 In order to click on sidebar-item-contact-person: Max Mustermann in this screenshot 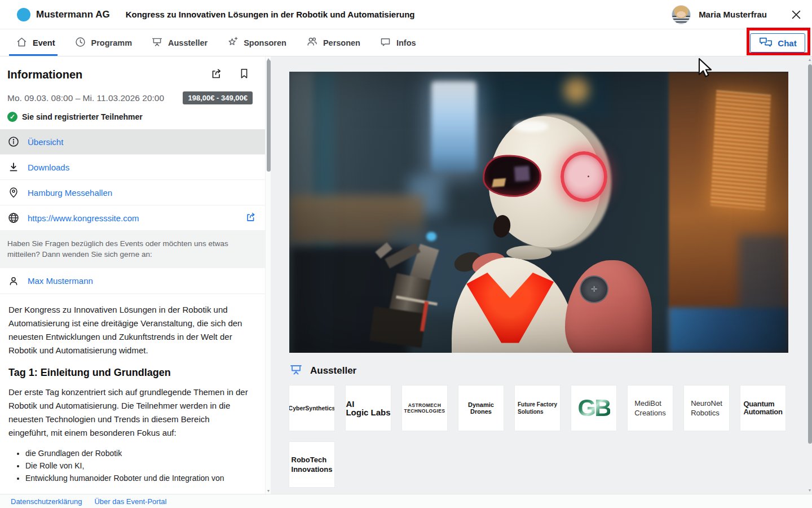, I will do `click(133, 281)`.